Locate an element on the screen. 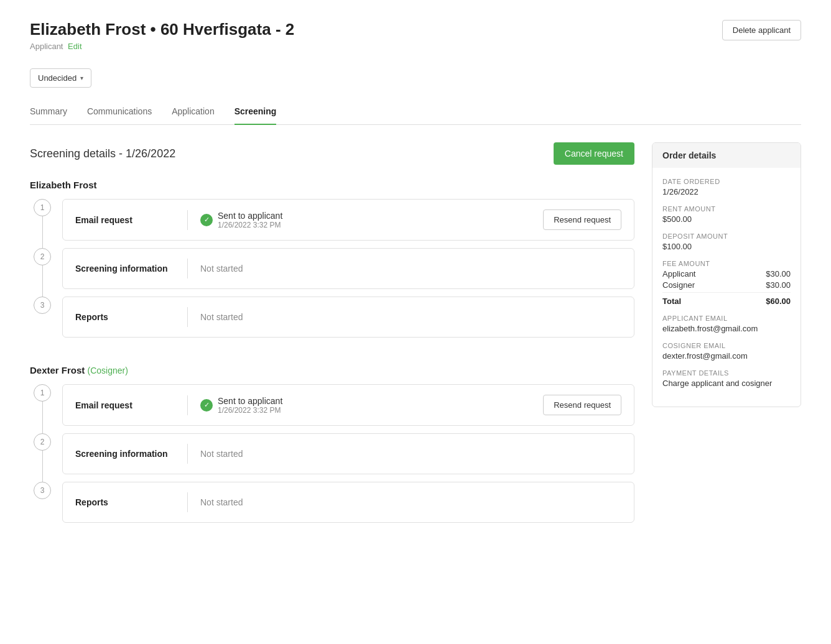 Image resolution: width=831 pixels, height=644 pixels. fee-cosigner-value: $30.00 is located at coordinates (778, 285).